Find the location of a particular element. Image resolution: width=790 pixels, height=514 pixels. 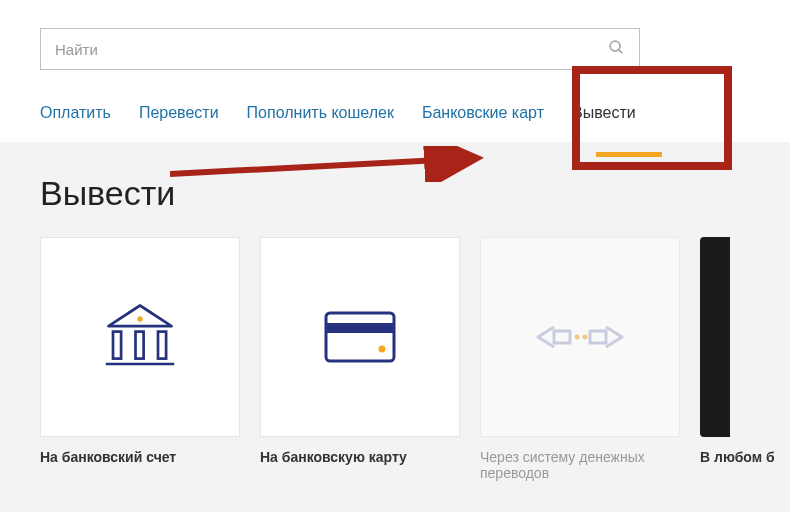

card-money-transfer is located at coordinates (580, 337).